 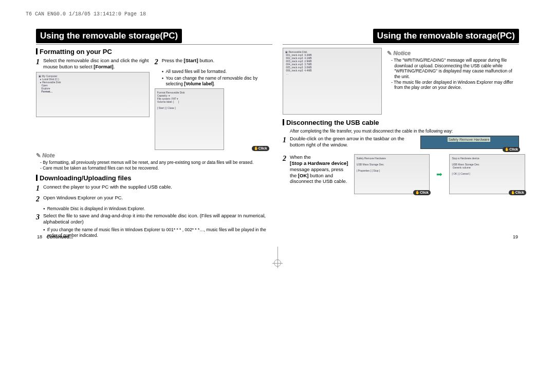 I want to click on page-number-left: 18 Continued..., so click(x=55, y=237).